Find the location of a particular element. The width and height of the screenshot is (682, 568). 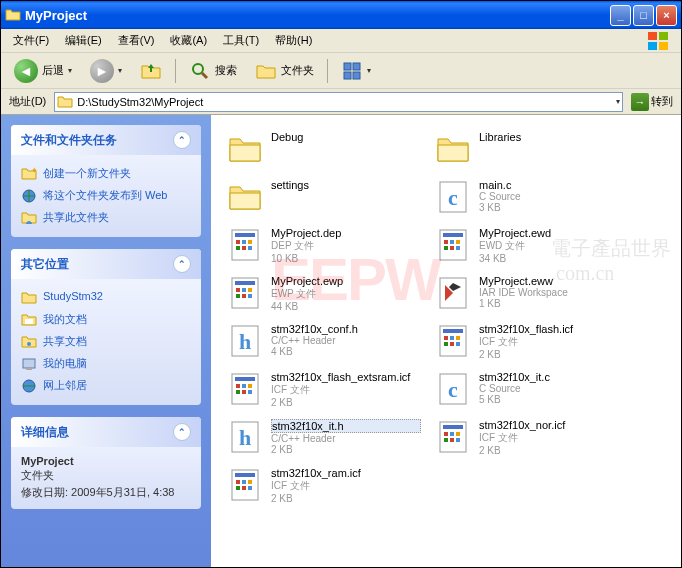

place-label: StudyStm32 is located at coordinates (73, 296).